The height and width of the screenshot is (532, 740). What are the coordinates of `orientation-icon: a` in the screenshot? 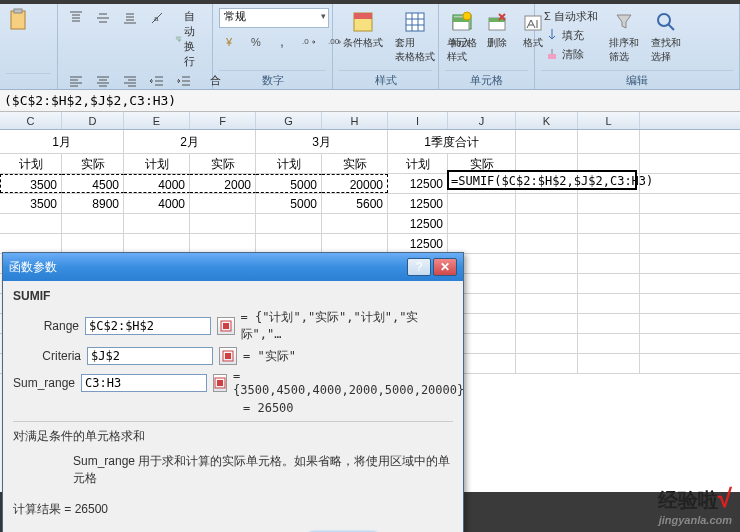 It's located at (157, 39).